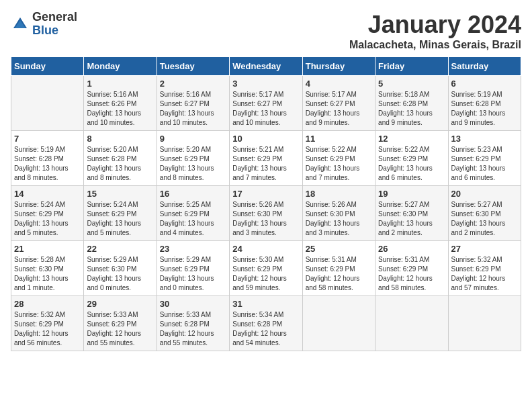 The image size is (532, 411). Describe the element at coordinates (193, 193) in the screenshot. I see `day-number: 16` at that location.